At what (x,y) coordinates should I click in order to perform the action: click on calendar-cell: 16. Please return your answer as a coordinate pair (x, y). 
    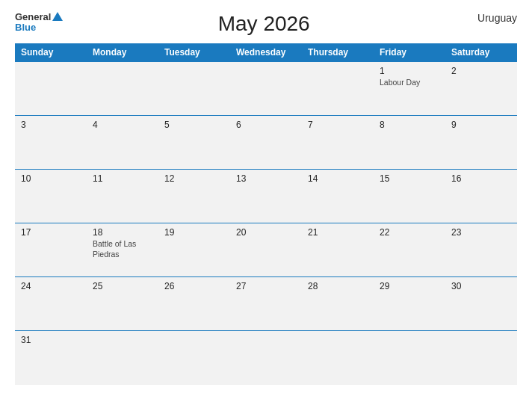
    Looking at the image, I should click on (481, 197).